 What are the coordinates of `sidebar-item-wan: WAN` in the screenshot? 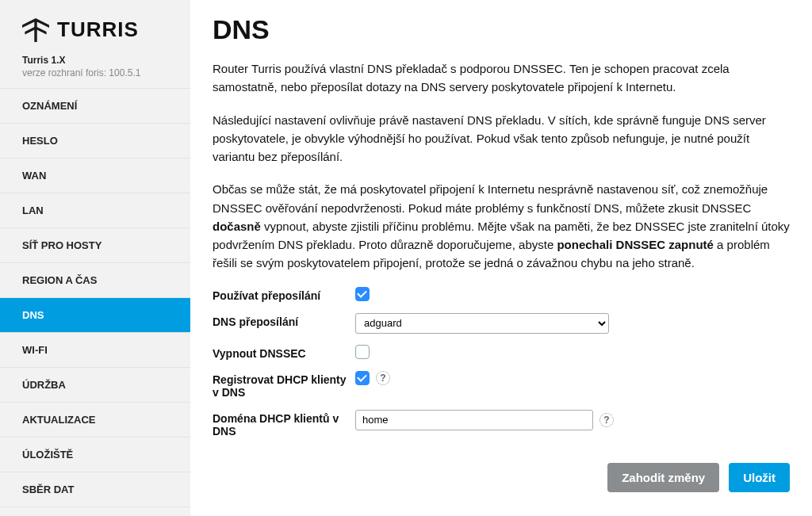 It's located at (95, 175).